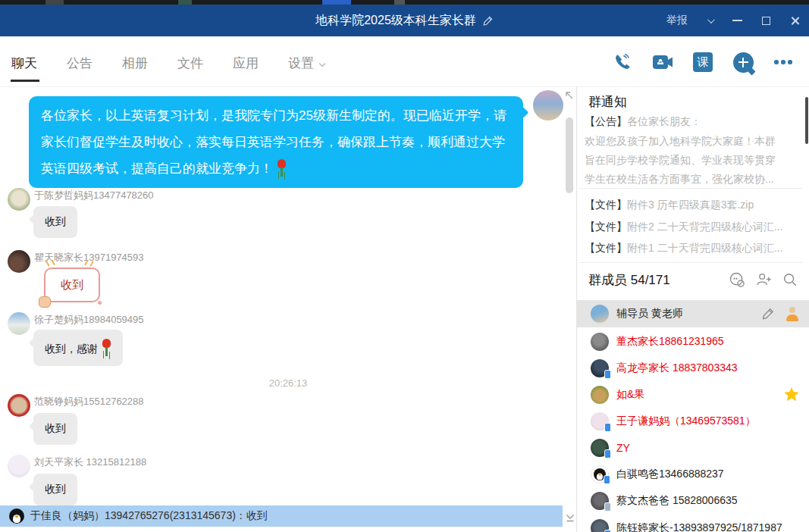 The height and width of the screenshot is (532, 809). Describe the element at coordinates (89, 402) in the screenshot. I see `sender-name: 范晓铮妈妈15512762288` at that location.